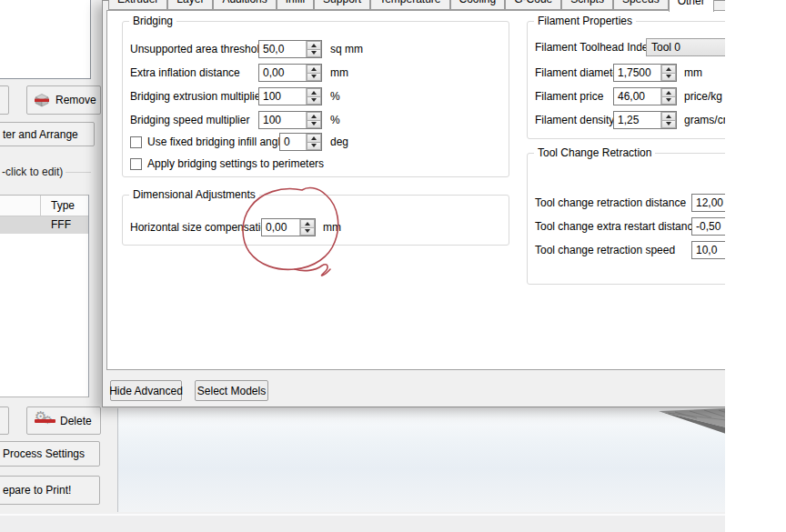  What do you see at coordinates (645, 120) in the screenshot?
I see `filament-density-spinner: 1,25` at bounding box center [645, 120].